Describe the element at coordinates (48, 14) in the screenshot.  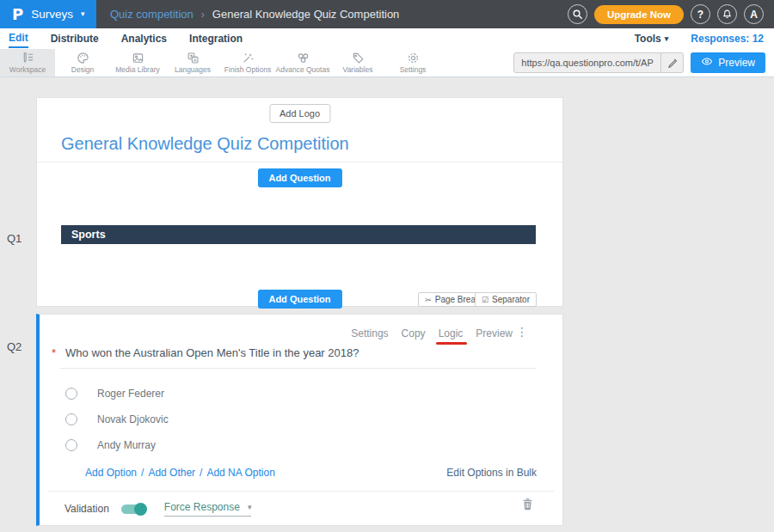
I see `surveys-menu: P Surveys ▾` at that location.